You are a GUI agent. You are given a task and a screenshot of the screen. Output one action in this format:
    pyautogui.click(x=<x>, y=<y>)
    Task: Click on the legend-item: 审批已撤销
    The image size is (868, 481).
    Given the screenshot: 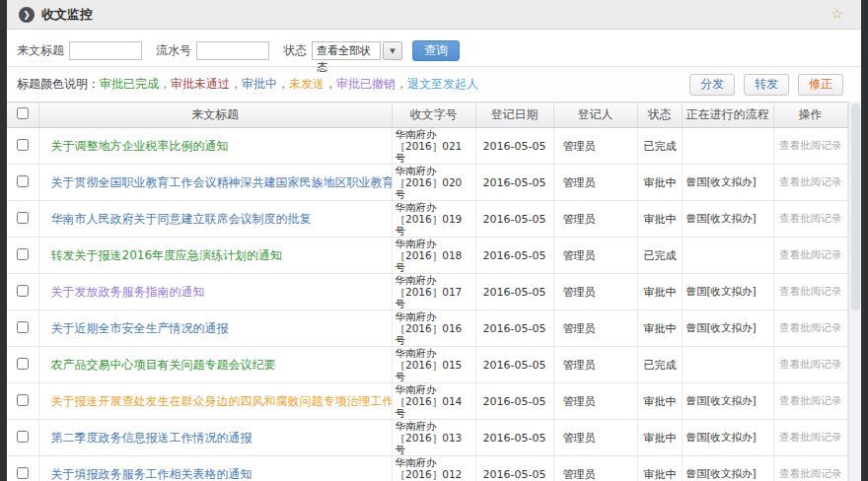 What is the action you would take?
    pyautogui.click(x=366, y=84)
    